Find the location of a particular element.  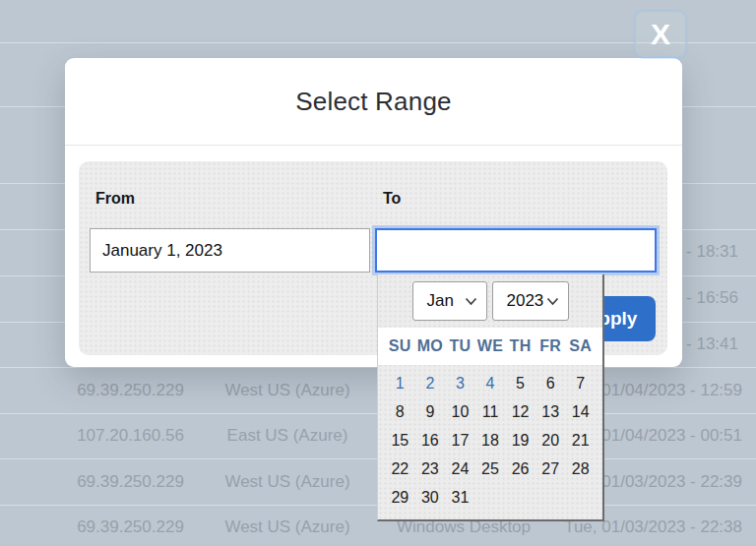

calendar-day: 6 is located at coordinates (551, 384).